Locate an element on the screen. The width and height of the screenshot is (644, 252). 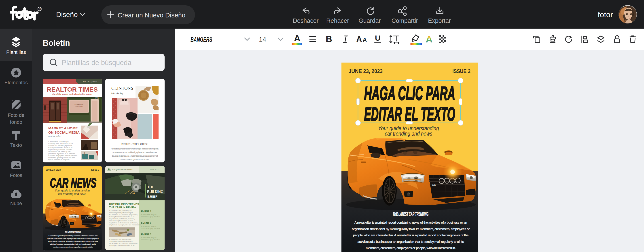
svg-text: HOT BUILDING TRENDS: is located at coordinates (124, 204).